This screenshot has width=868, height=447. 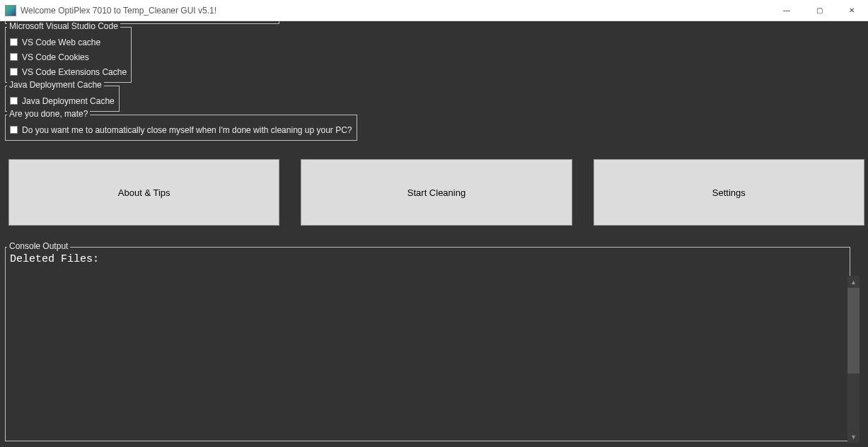 I want to click on group-vscode-legend: Microsoft Visual Studio Code, so click(x=64, y=26).